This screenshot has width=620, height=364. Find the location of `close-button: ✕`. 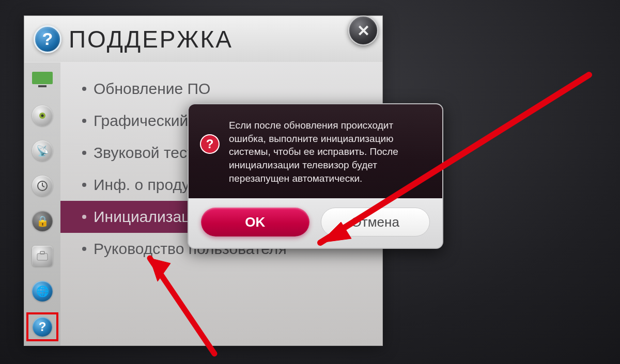

close-button: ✕ is located at coordinates (363, 30).